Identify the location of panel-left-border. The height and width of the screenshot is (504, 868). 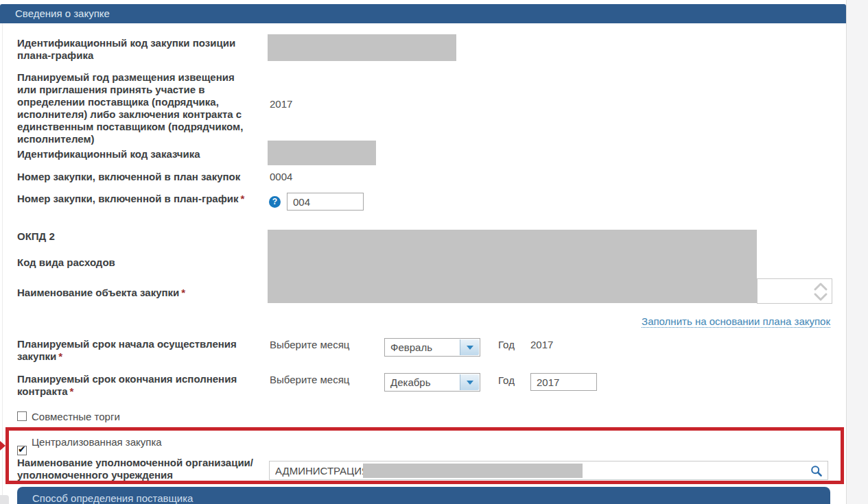
(3, 263).